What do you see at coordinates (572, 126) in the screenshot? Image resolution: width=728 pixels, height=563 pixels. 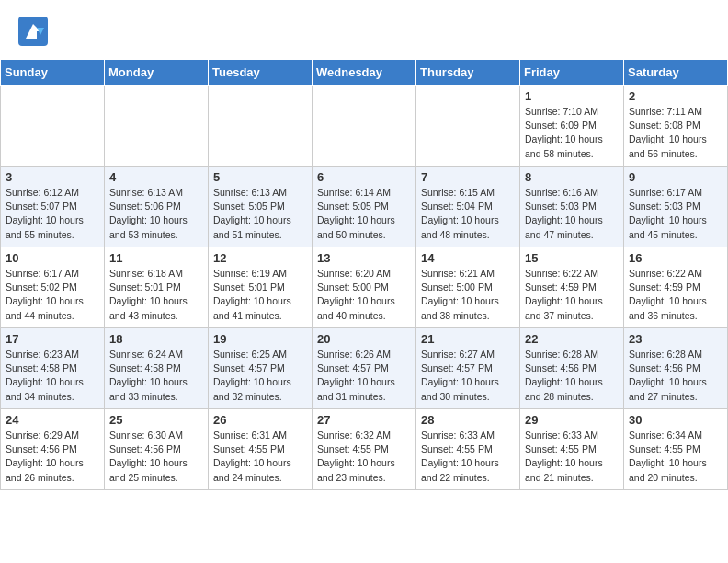 I see `calendar-cell: 1Sunrise: 7:10 AM Sunset: 6:09 PM Daylig…` at bounding box center [572, 126].